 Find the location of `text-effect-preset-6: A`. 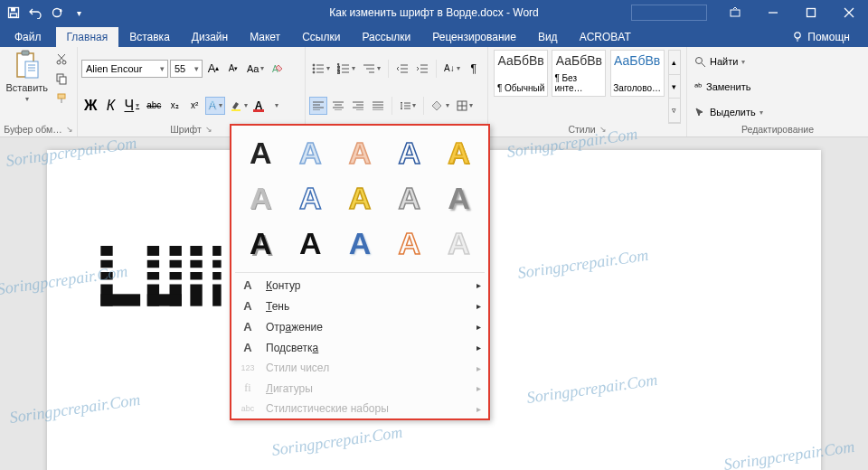

text-effect-preset-6: A is located at coordinates (311, 198).